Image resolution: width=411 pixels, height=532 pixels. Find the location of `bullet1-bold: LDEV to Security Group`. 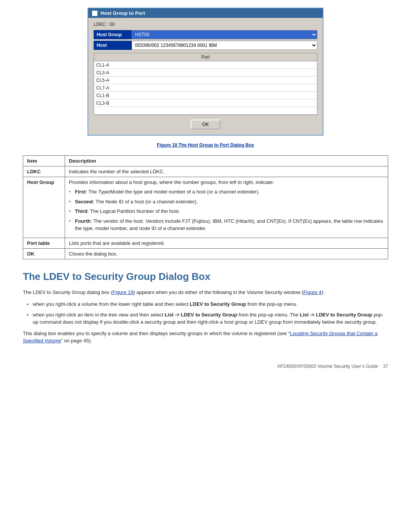

bullet1-bold: LDEV to Security Group is located at coordinates (218, 304).